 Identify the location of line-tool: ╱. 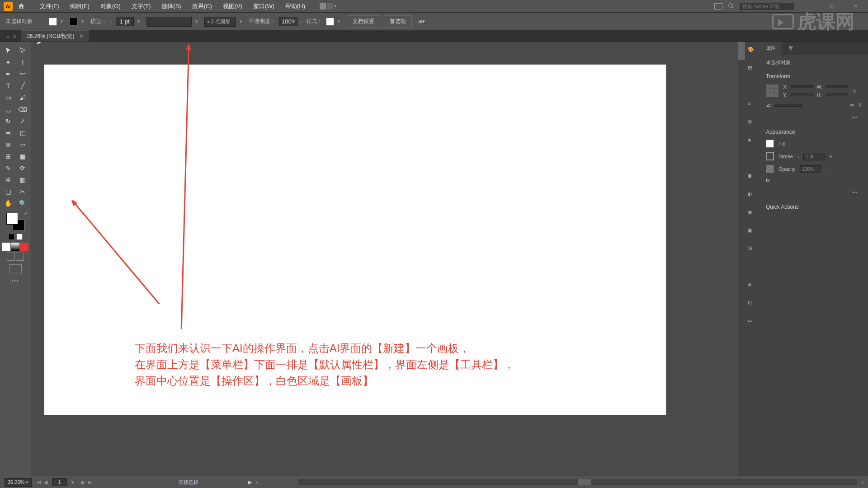
(23, 86).